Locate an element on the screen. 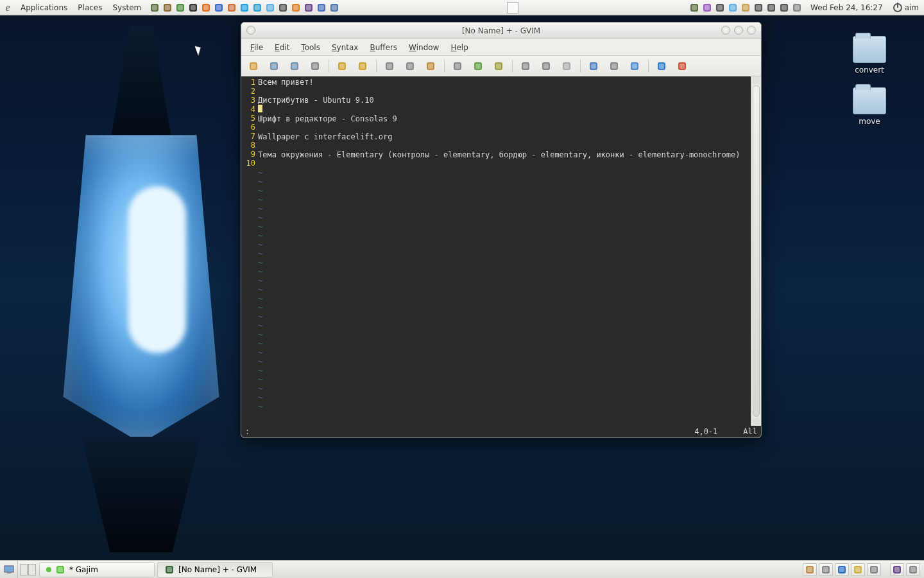 The height and width of the screenshot is (578, 924). find-icon is located at coordinates (458, 66).